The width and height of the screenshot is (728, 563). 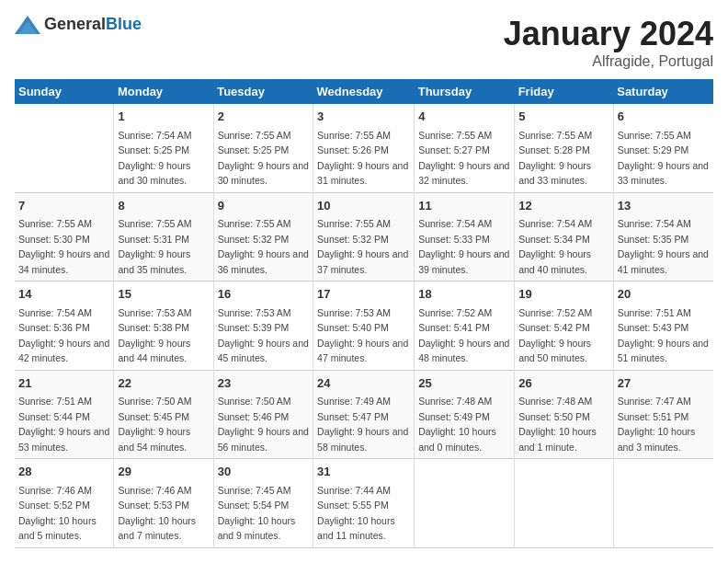 I want to click on day-info: Sunrise: 7:53 AMSunset: 5:39 PMDaylight:…, so click(x=263, y=336).